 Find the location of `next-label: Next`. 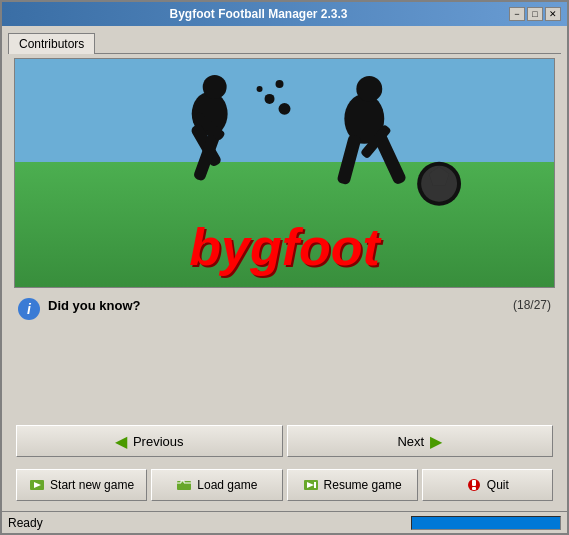

next-label: Next is located at coordinates (410, 442).